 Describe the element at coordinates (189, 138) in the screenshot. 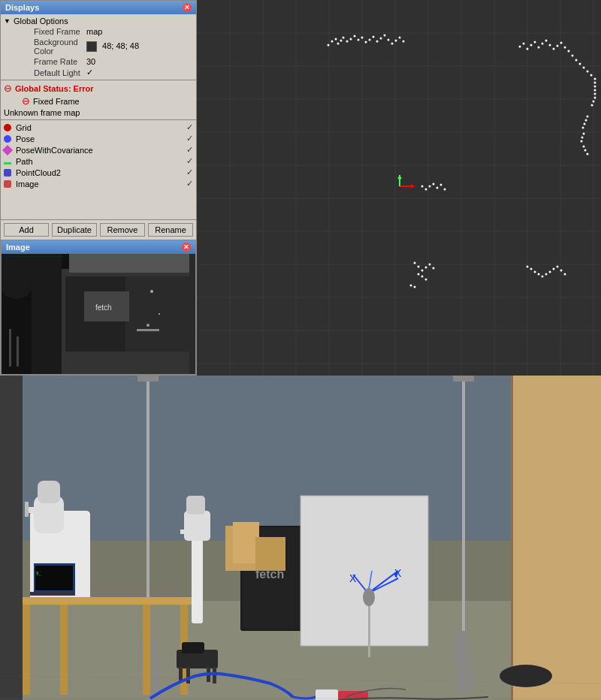

I see `pose-check: ✓` at that location.